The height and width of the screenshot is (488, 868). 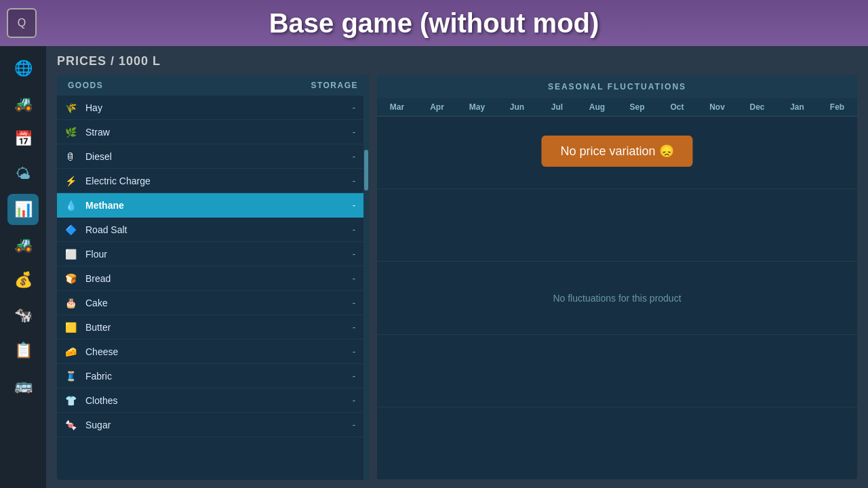 What do you see at coordinates (71, 181) in the screenshot?
I see `good-icon-electric-charge: ⚡` at bounding box center [71, 181].